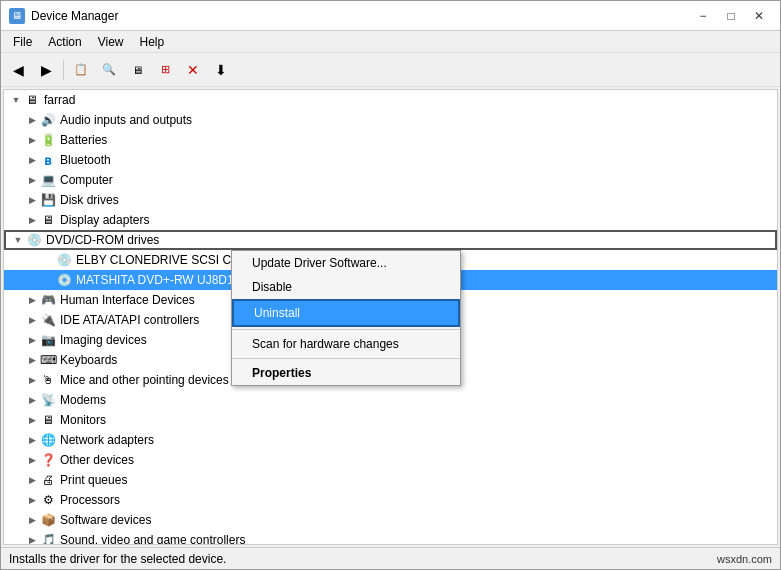 Image resolution: width=781 pixels, height=570 pixels. What do you see at coordinates (390, 400) in the screenshot?
I see `list-item: ▶ 📡 Modems` at bounding box center [390, 400].